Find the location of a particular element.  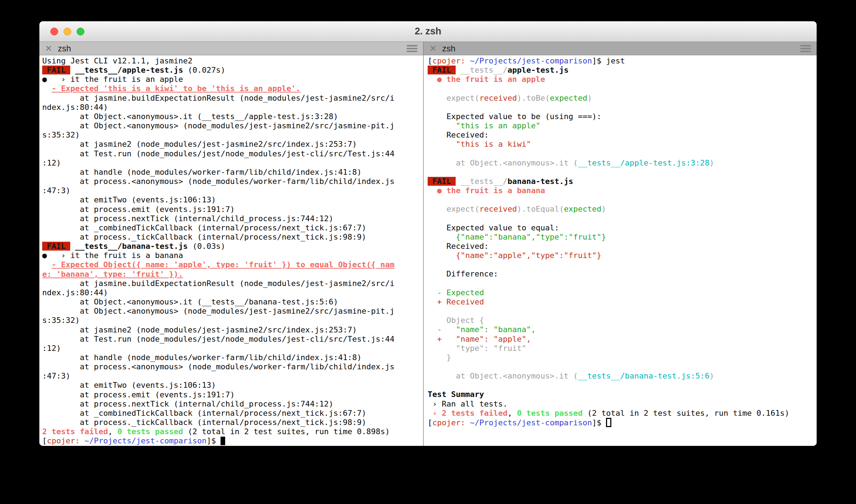

text-segment: ).toEqual( is located at coordinates (540, 209).